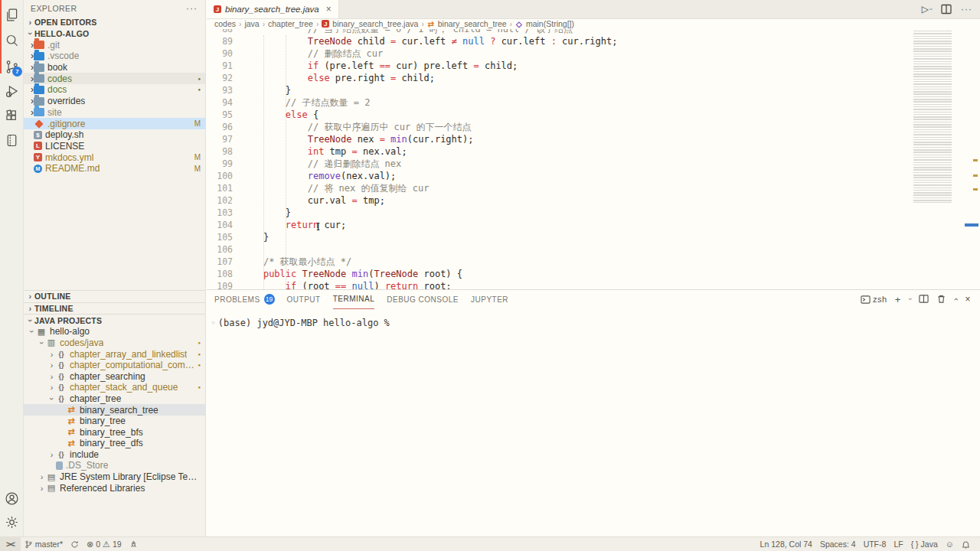 The width and height of the screenshot is (980, 551). I want to click on breadcrumb-item: codes, so click(225, 24).